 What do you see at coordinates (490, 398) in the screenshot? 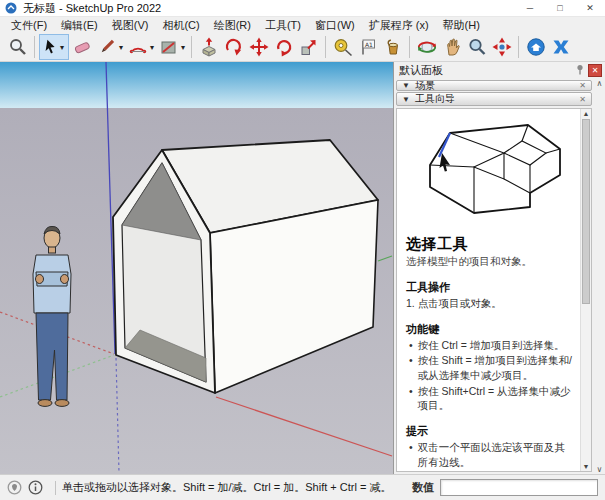
I see `instructor-item: •按住 Shift+Ctrl = 从选择集中减少项目。` at bounding box center [490, 398].